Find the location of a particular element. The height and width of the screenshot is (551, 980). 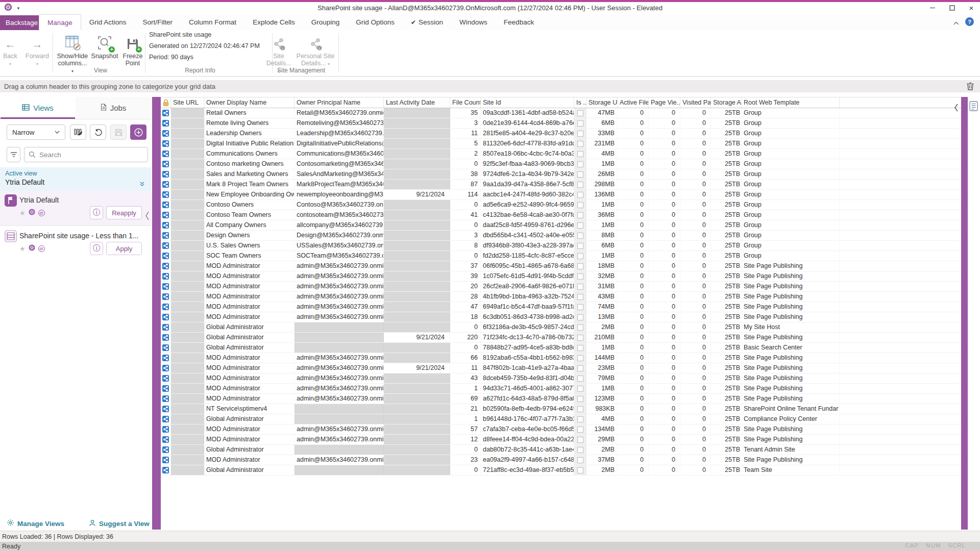

cell-storage: 4MB is located at coordinates (602, 419).